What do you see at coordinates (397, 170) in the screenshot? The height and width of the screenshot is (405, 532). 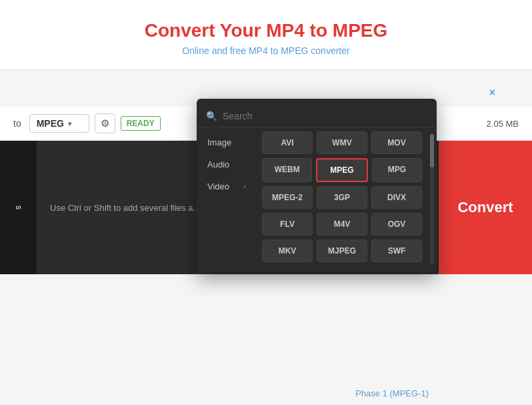 I see `format-btn-mpg: MPG` at bounding box center [397, 170].